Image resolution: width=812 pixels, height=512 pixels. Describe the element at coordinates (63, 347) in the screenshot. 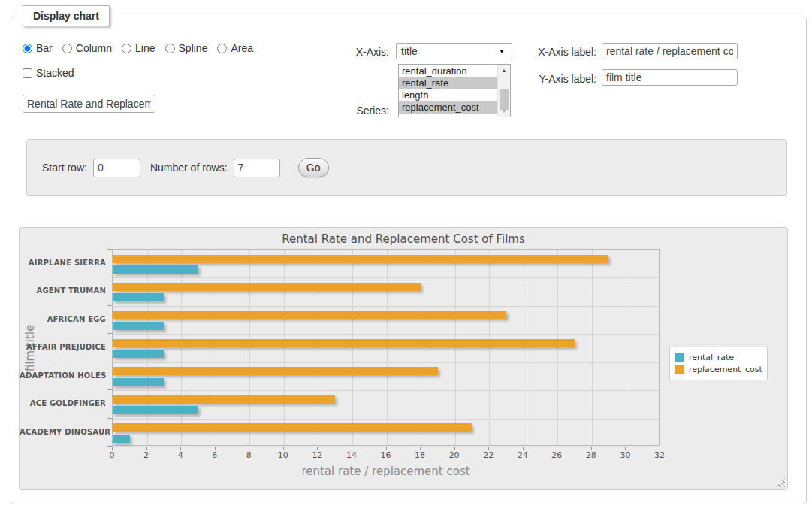

I see `category-label: AFFAIR PREJUDICE` at that location.